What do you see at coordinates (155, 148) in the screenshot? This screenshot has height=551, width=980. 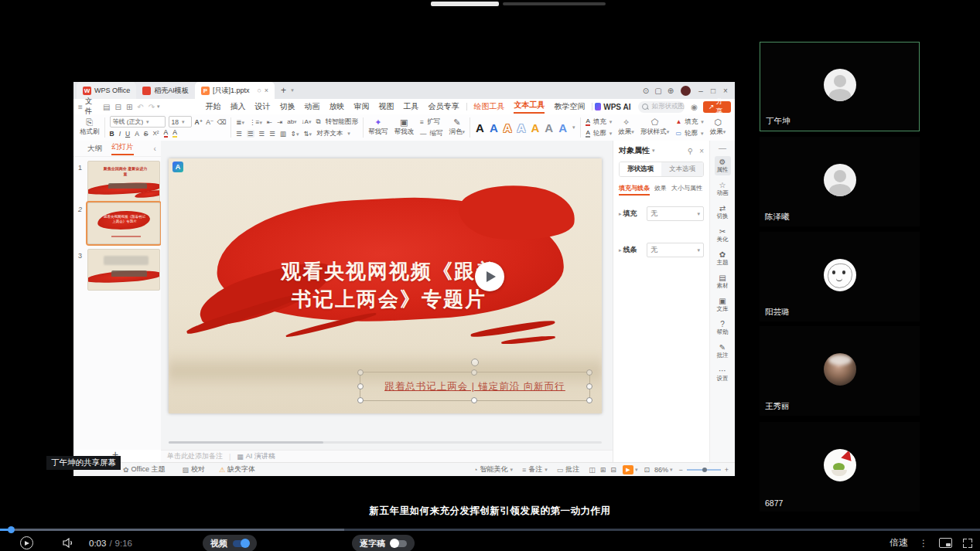 I see `collapse-panel-icon: ‹` at bounding box center [155, 148].